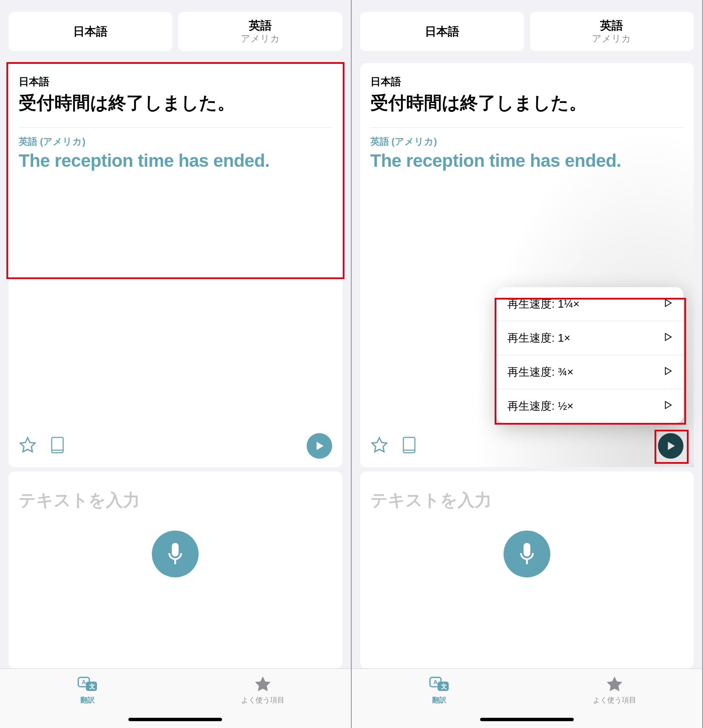  I want to click on speed-option-label: 再生速度: 1×, so click(539, 338).